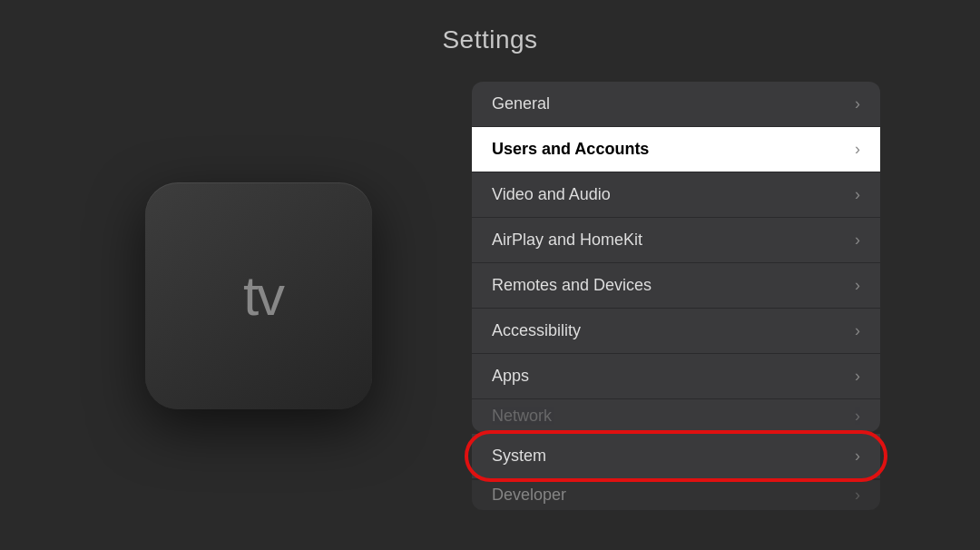 This screenshot has height=550, width=980. What do you see at coordinates (676, 377) in the screenshot?
I see `menu-item-apps: Apps ›` at bounding box center [676, 377].